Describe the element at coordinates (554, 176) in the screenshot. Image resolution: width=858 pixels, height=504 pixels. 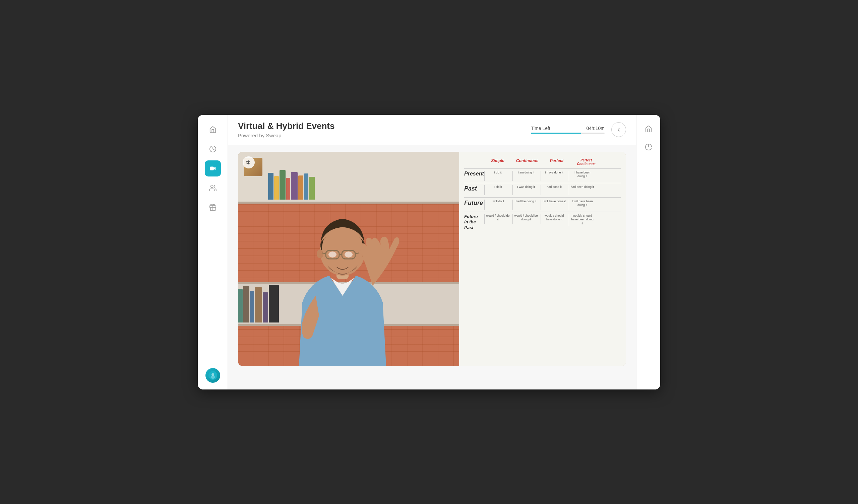
I see `wb-cell-p-perf: I have done it` at that location.